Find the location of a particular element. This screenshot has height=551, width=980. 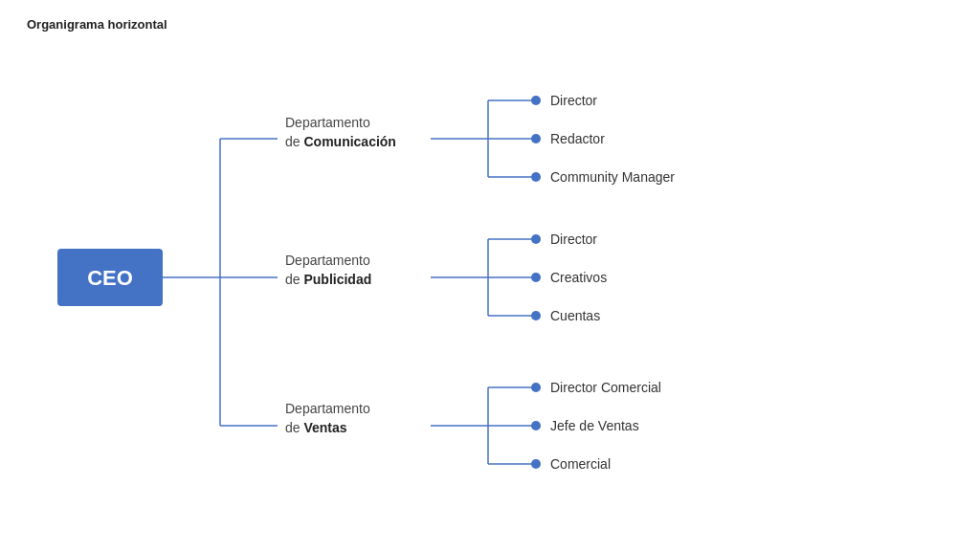

role-3-3: Comercial is located at coordinates (580, 464).